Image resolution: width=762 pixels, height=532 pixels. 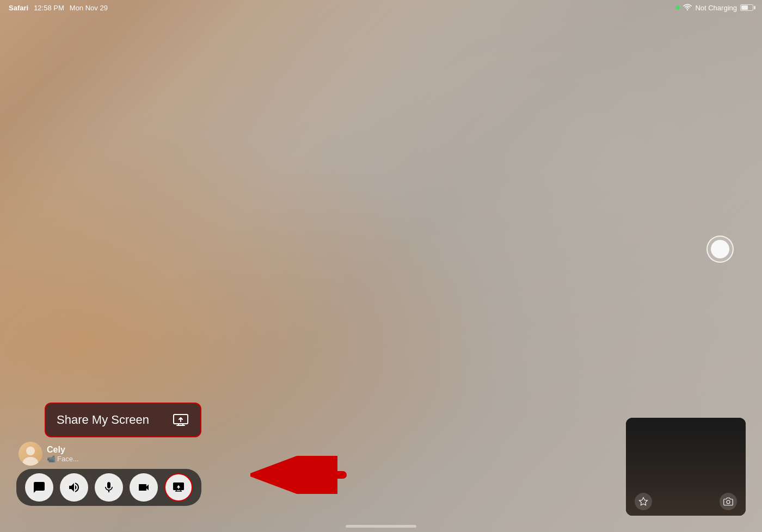 What do you see at coordinates (714, 8) in the screenshot?
I see `status-right: Not Charging` at bounding box center [714, 8].